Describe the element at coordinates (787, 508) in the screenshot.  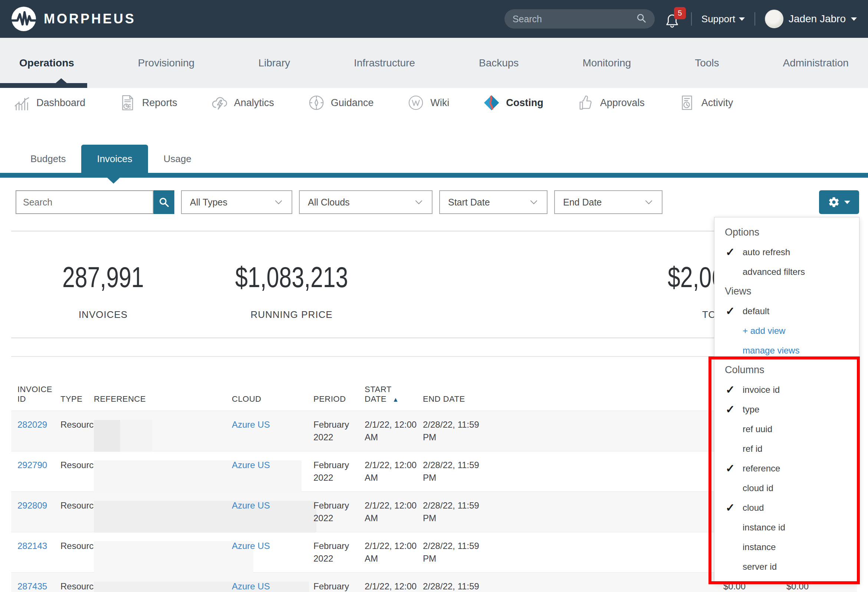
I see `menu-item-cloud: ✓cloud` at that location.